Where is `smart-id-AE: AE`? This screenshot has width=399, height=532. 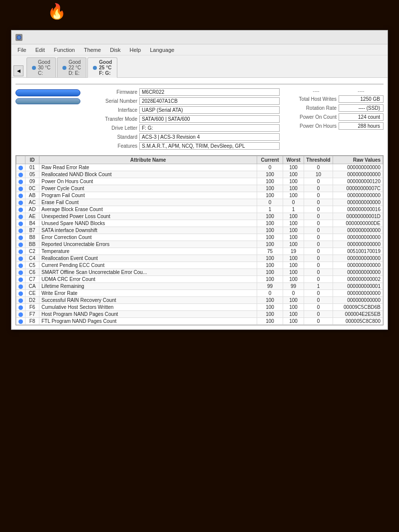 smart-id-AE: AE is located at coordinates (32, 217).